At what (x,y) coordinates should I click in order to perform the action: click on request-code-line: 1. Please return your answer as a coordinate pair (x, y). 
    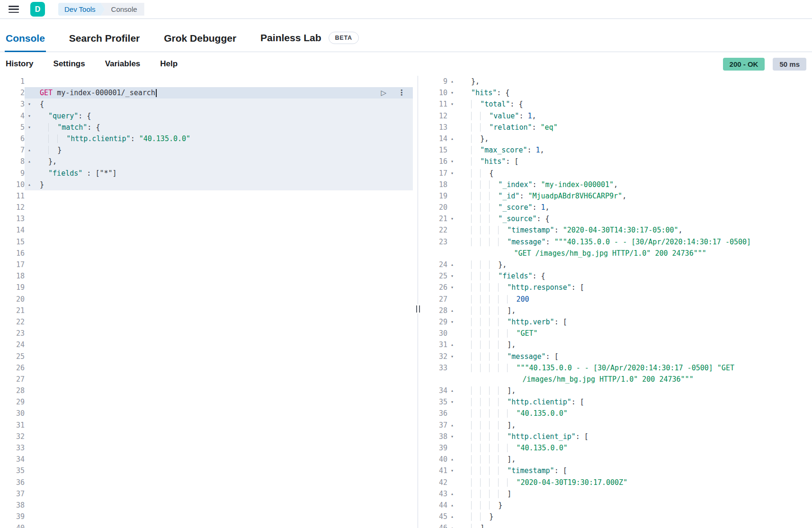
    Looking at the image, I should click on (206, 81).